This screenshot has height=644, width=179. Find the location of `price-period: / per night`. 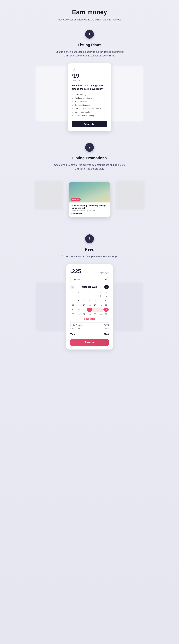

price-period: / per night is located at coordinates (104, 272).